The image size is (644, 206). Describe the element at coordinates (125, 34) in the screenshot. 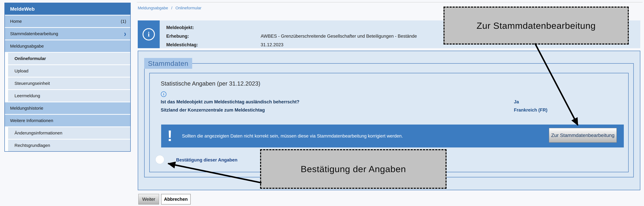

I see `chevron-right-icon: ›` at that location.